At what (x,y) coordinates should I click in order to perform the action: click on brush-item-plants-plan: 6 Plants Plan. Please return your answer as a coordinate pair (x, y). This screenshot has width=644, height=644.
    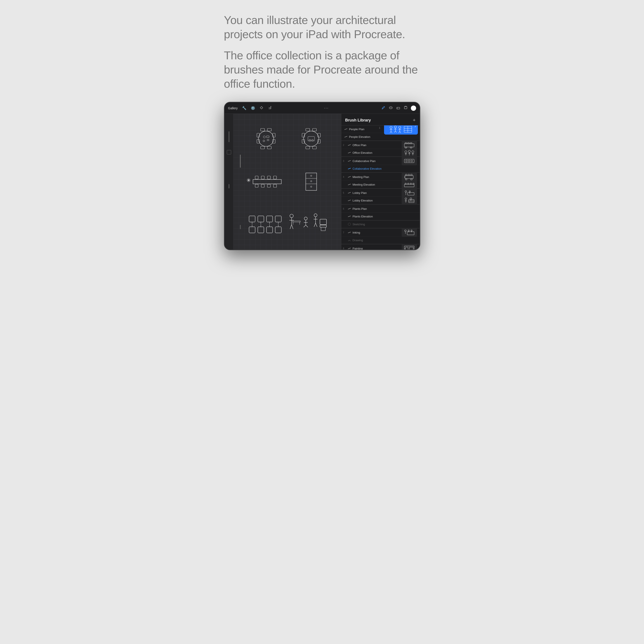
    Looking at the image, I should click on (381, 209).